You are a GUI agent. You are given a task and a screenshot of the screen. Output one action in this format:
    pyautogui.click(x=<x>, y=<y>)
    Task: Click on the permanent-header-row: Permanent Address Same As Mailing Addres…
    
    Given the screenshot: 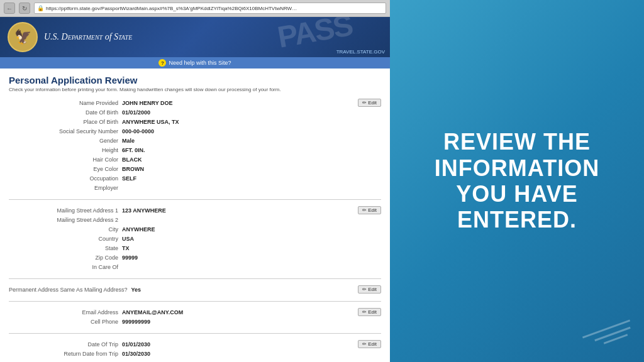 What is the action you would take?
    pyautogui.click(x=195, y=290)
    